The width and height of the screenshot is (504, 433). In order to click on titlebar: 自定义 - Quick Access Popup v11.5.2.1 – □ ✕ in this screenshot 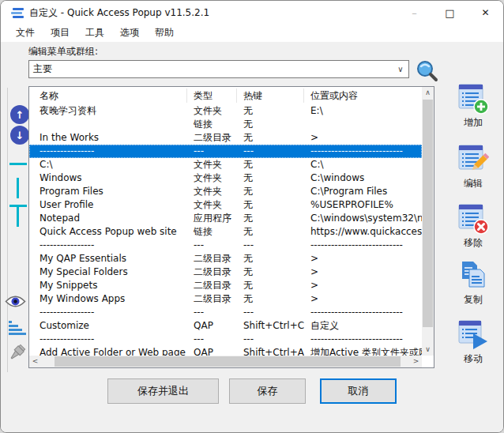, I will do `click(252, 13)`.